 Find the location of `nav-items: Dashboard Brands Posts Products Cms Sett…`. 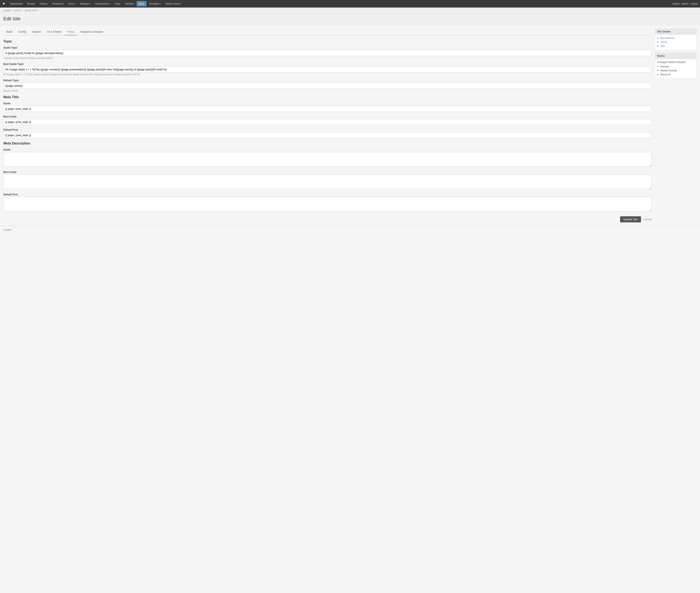

nav-items: Dashboard Brands Posts Products Cms Sett… is located at coordinates (340, 4).